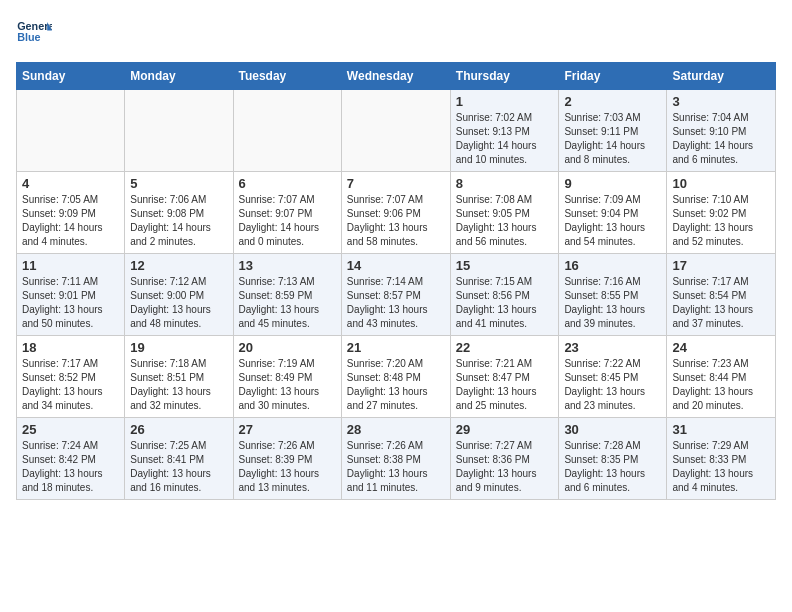  What do you see at coordinates (178, 467) in the screenshot?
I see `day-info: Sunrise: 7:25 AM Sunset: 8:41 PM Dayligh…` at bounding box center [178, 467].